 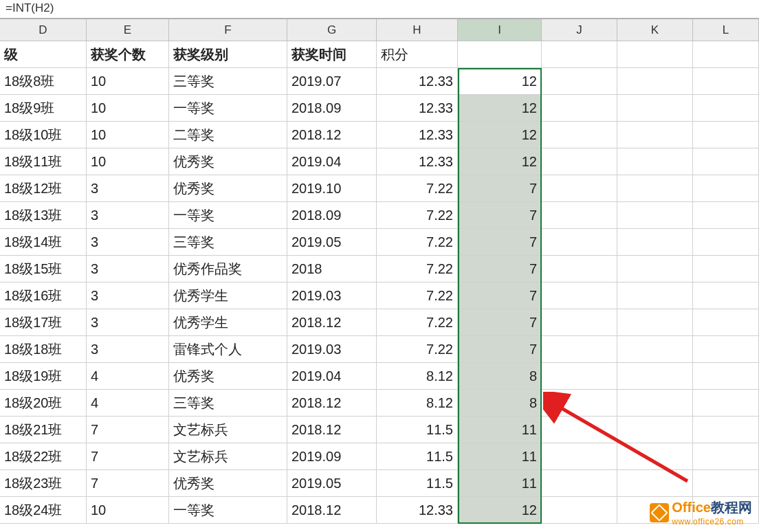 I want to click on column-header-L: L, so click(x=726, y=30).